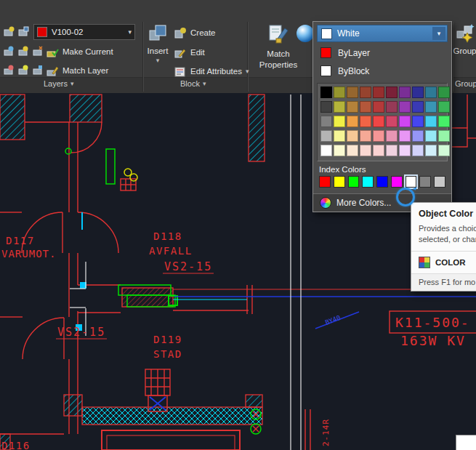 The image size is (476, 450). Describe the element at coordinates (158, 33) in the screenshot. I see `insert-block-icon` at that location.